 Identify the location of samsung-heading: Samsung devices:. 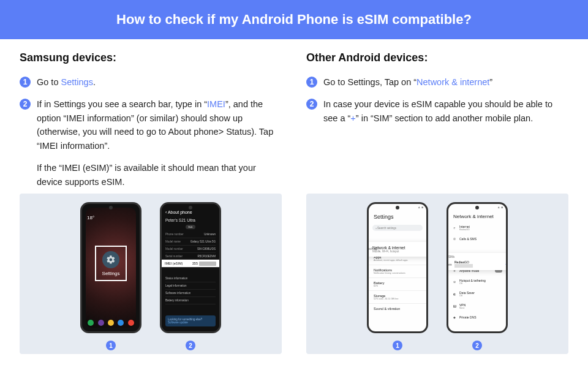
(151, 58).